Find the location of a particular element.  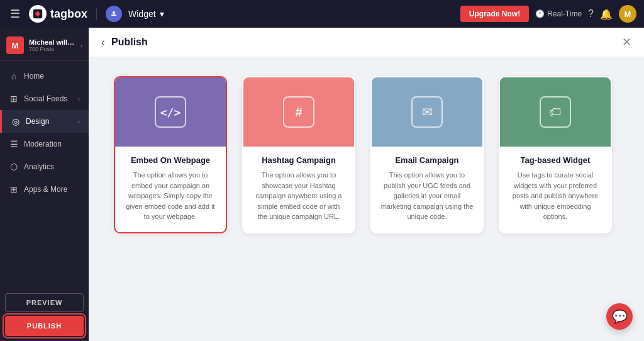

publish-button: PUBLISH is located at coordinates (44, 326).